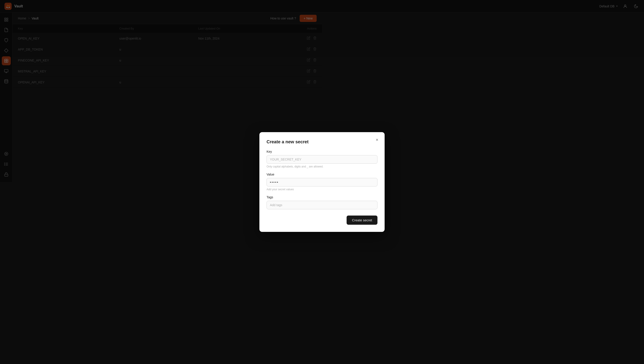  I want to click on modal-title: Create a new secret, so click(294, 142).